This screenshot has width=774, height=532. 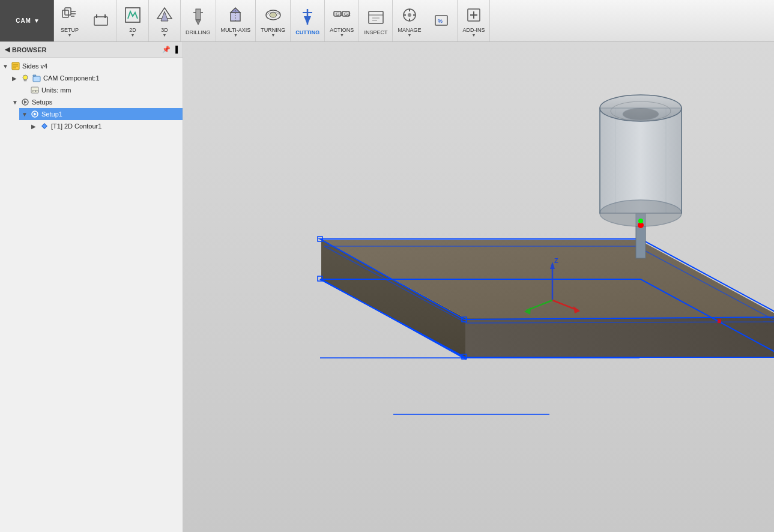 What do you see at coordinates (235, 15) in the screenshot?
I see `multiaxis-icon` at bounding box center [235, 15].